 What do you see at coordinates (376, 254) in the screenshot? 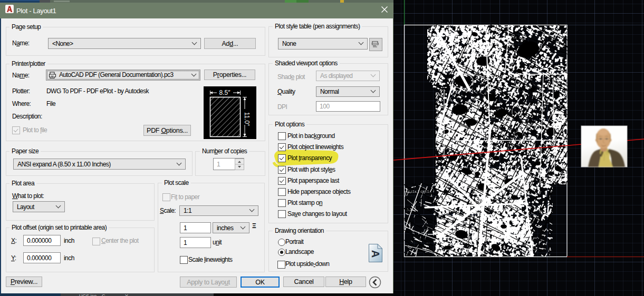
I see `svg-text: A` at bounding box center [376, 254].